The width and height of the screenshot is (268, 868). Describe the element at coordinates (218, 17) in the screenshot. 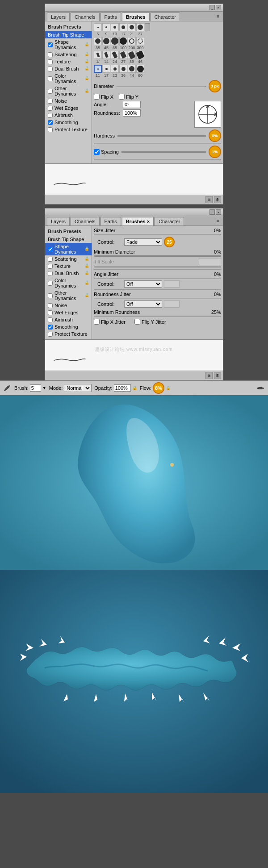

I see `panel-menu-1: ≡` at that location.